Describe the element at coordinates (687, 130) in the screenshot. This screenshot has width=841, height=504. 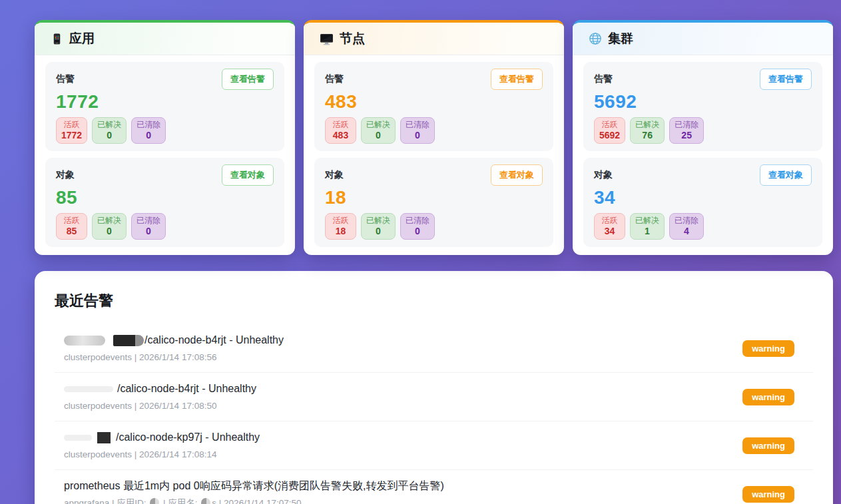
I see `cleared-badge: 已清除 25` at that location.